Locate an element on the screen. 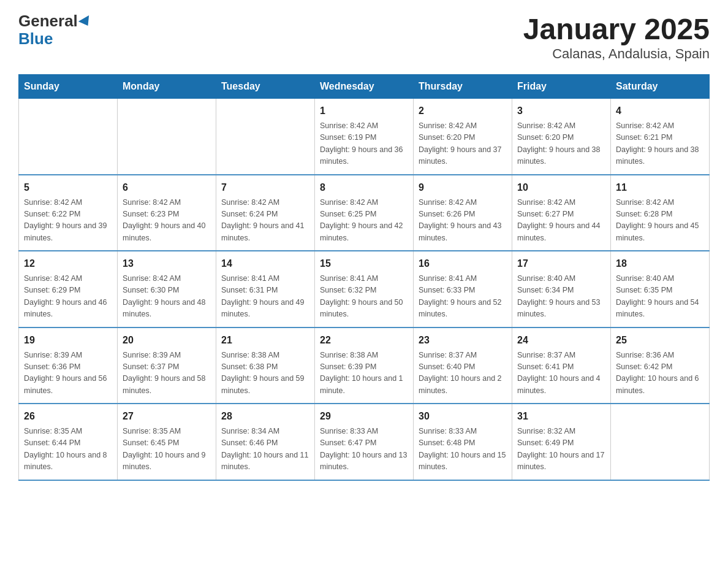 The width and height of the screenshot is (728, 563). header-cell-sunday: Sunday is located at coordinates (69, 87).